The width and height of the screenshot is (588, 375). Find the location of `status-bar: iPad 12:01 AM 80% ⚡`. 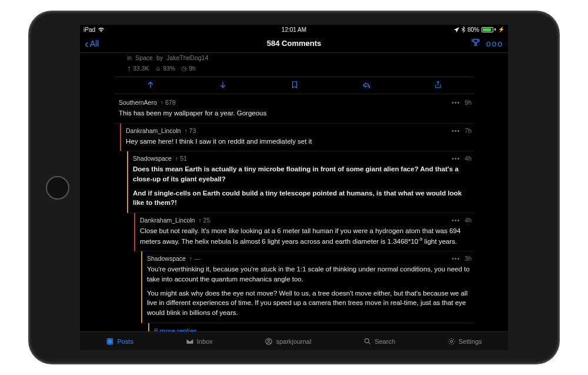

status-bar: iPad 12:01 AM 80% ⚡ is located at coordinates (294, 29).